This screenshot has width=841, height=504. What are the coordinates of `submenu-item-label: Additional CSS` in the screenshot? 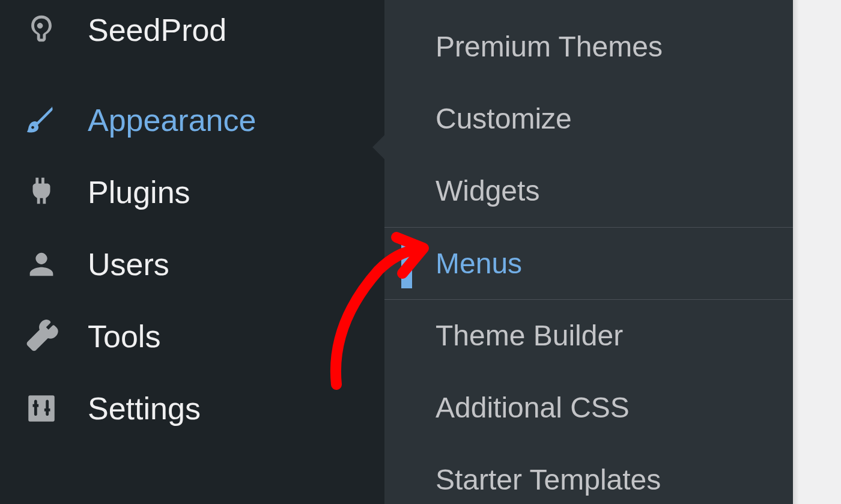 It's located at (532, 407).